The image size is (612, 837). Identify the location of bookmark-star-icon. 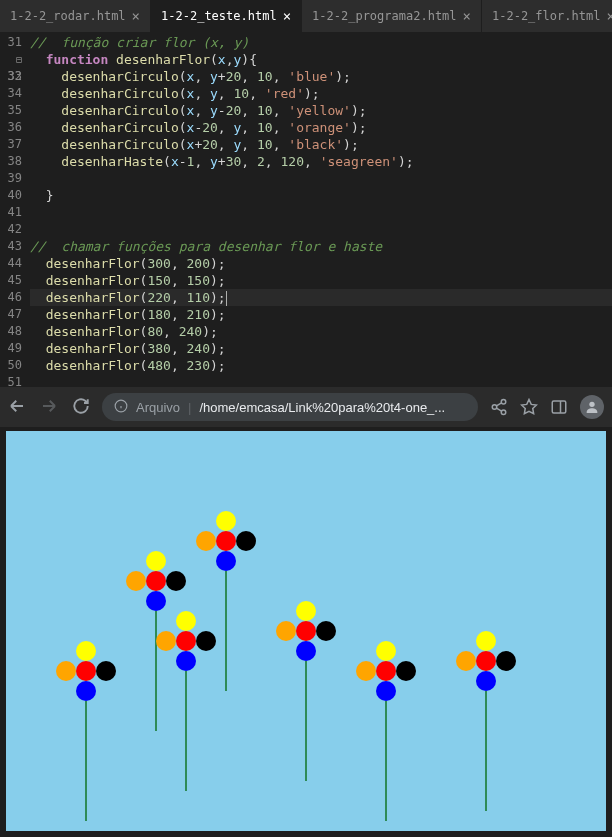
(529, 407).